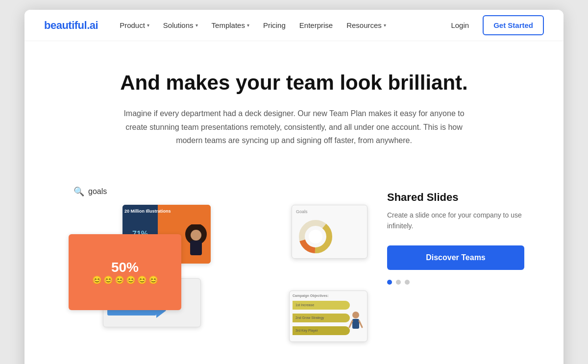  I want to click on logo: beautiful.ai, so click(71, 25).